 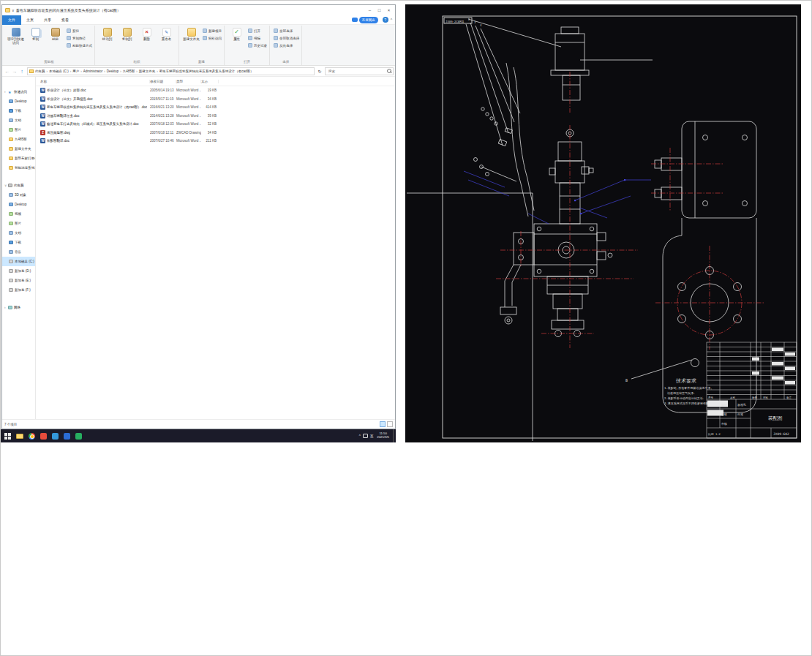 I want to click on select-all-button: 全部选择, so click(x=287, y=31).